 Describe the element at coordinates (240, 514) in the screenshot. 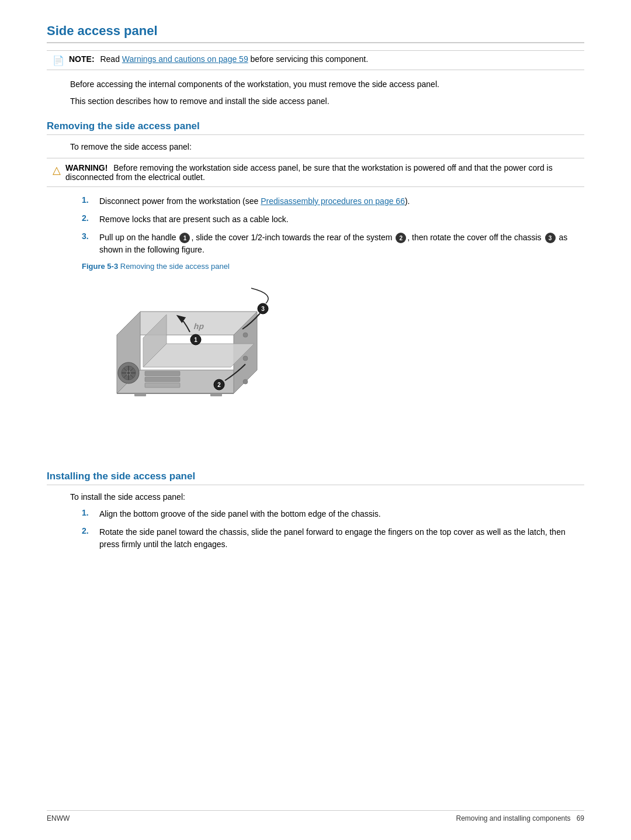

I see `install-step-1-text: Align the bottom groove of the side pane…` at that location.